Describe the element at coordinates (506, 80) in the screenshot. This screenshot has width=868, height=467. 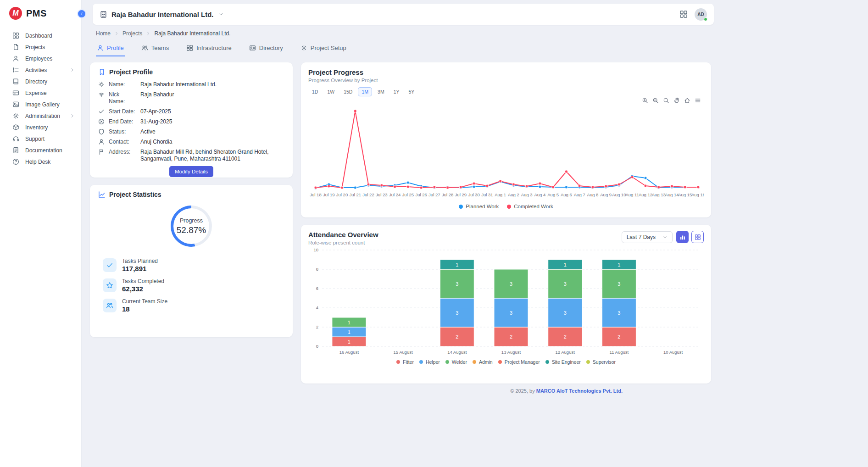
I see `progress-card-subtitle: Progress Overview by Project` at that location.